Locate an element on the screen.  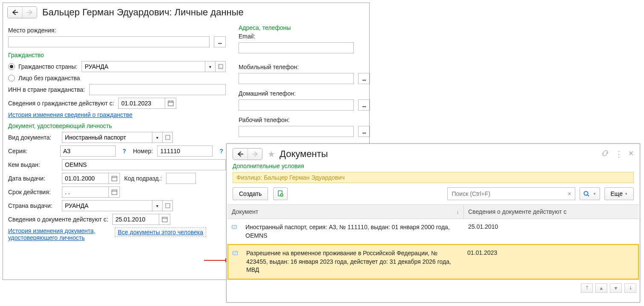
doc-type-open-button is located at coordinates (168, 137).